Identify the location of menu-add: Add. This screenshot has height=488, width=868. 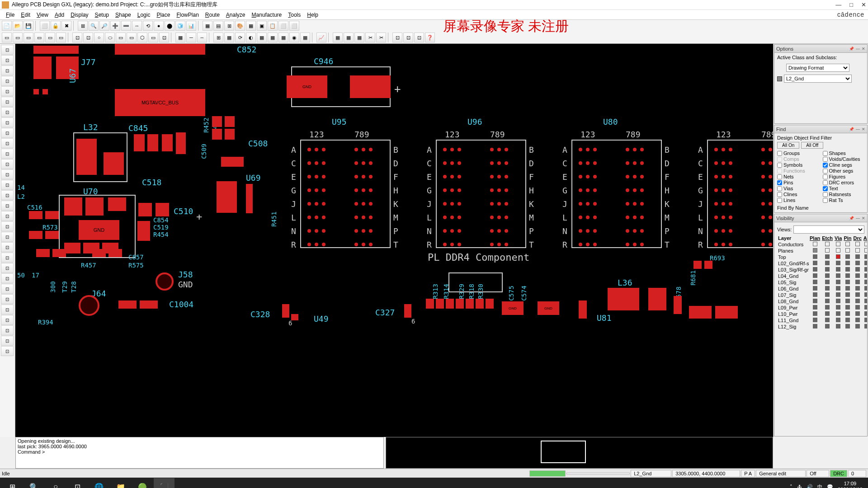
(60, 15).